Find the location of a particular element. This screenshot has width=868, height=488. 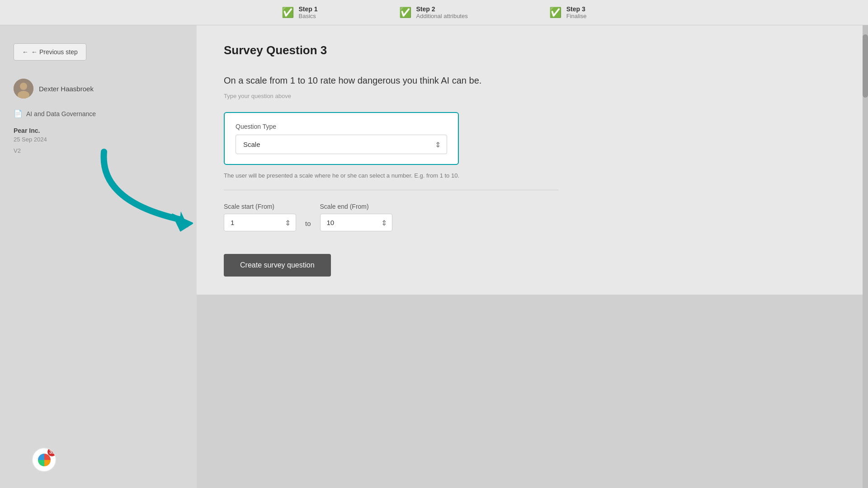

step-3-name: Finalise is located at coordinates (577, 16).